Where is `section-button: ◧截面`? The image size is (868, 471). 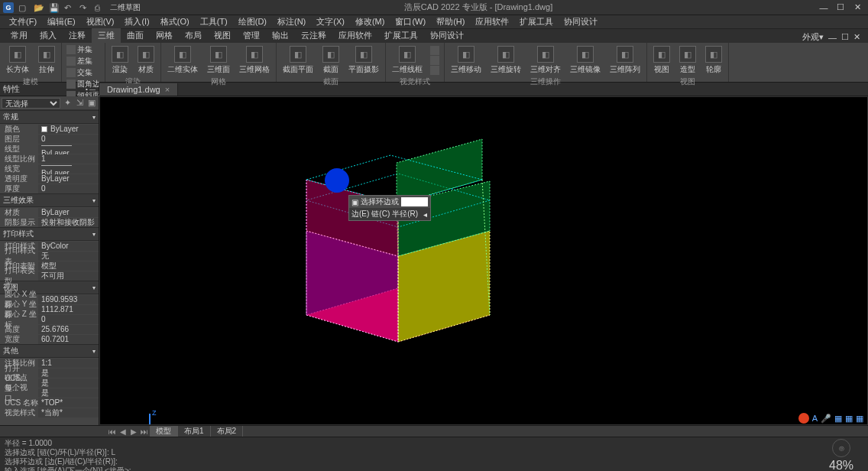 section-button: ◧截面 is located at coordinates (331, 60).